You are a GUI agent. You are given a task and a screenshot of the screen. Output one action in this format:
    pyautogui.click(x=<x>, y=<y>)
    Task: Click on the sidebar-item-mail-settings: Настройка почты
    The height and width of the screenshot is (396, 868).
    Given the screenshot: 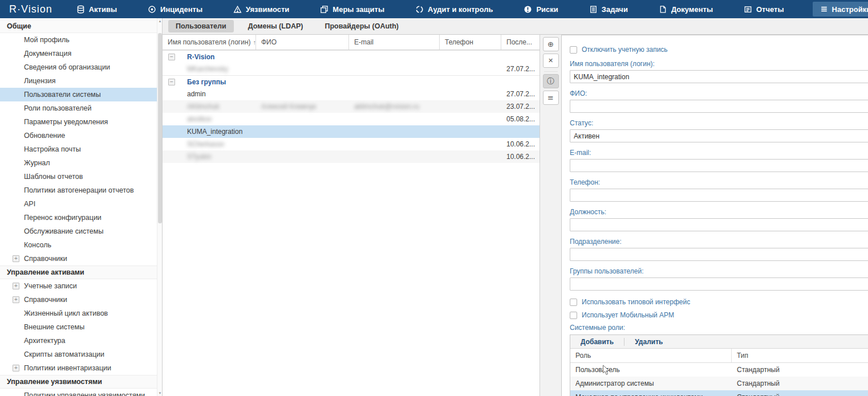 What is the action you would take?
    pyautogui.click(x=81, y=149)
    